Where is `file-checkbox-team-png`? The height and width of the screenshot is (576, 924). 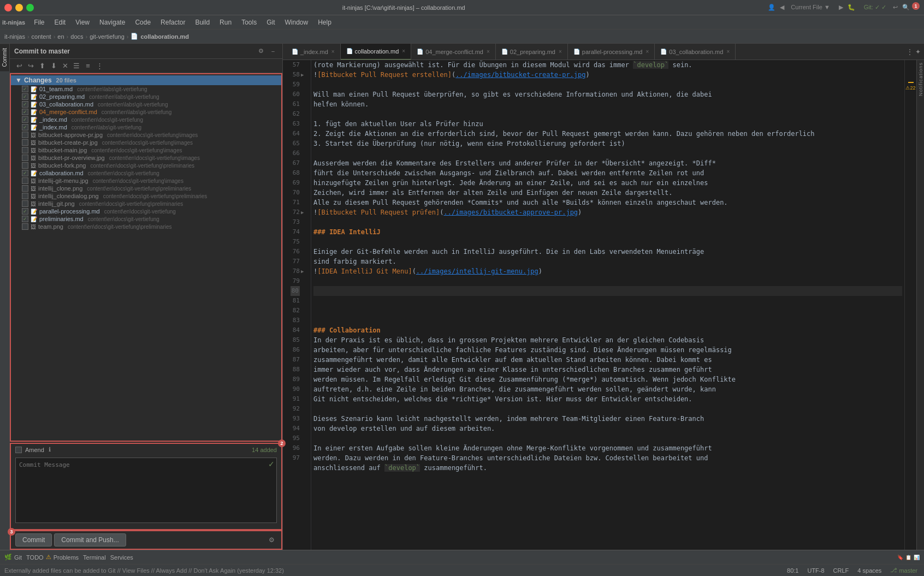
file-checkbox-team-png is located at coordinates (25, 227).